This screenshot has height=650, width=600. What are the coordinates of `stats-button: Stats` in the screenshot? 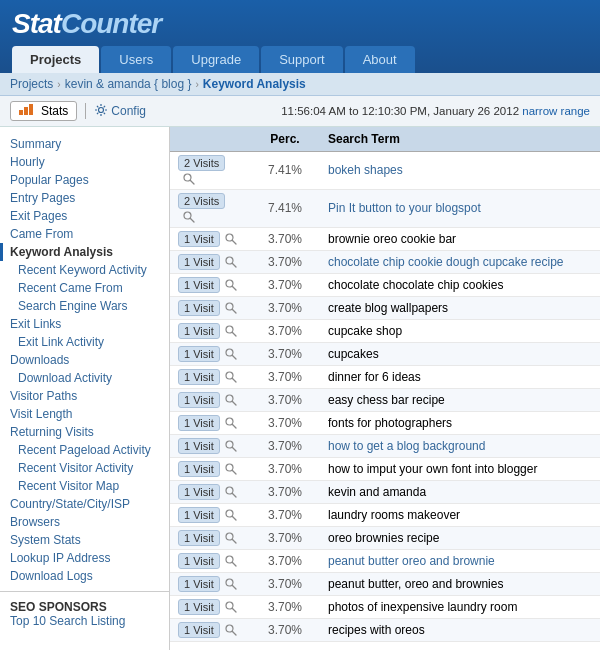 It's located at (44, 111).